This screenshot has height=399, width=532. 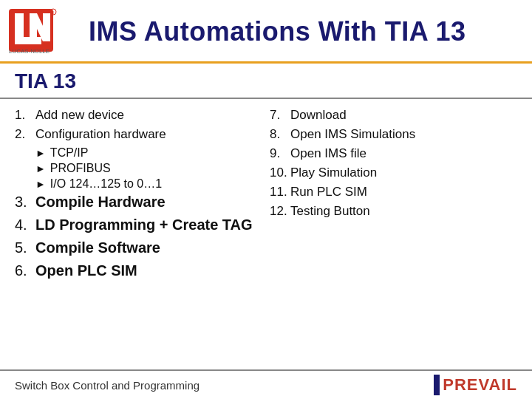 I want to click on list-item: 10. Play Simulation, so click(x=393, y=173).